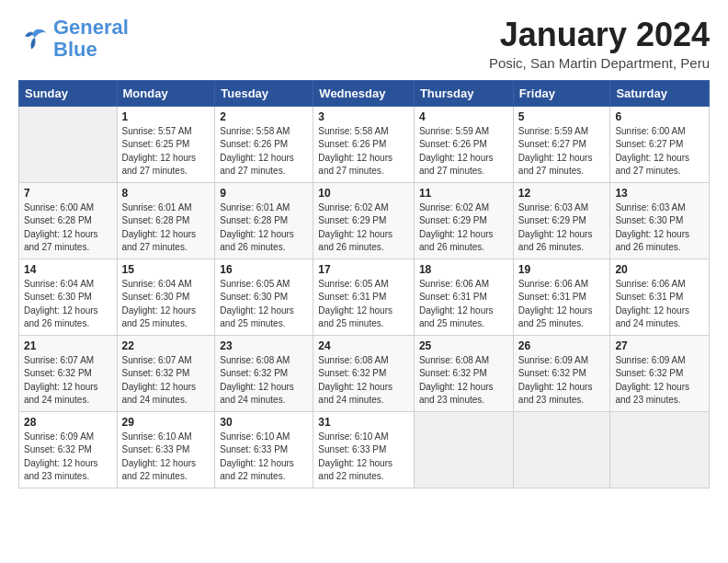  What do you see at coordinates (265, 373) in the screenshot?
I see `calendar-cell: 23Sunrise: 6:08 AM Sunset: 6:32 PM Dayli…` at bounding box center [265, 373].